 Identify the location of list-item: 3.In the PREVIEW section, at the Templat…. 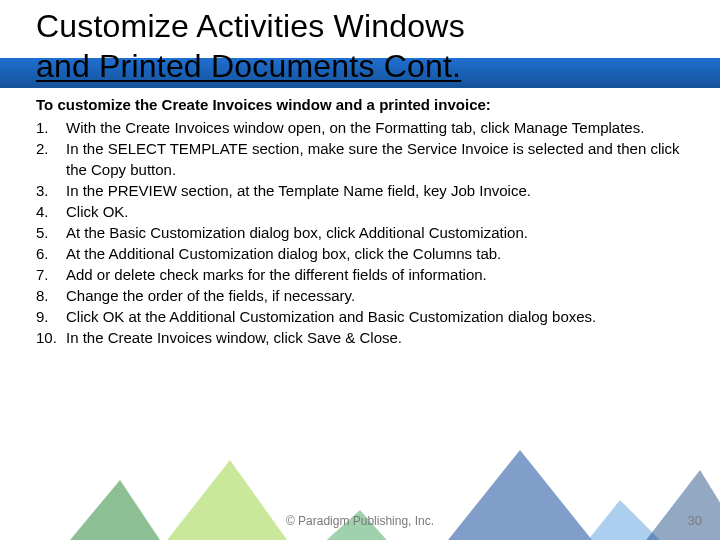
(360, 190).